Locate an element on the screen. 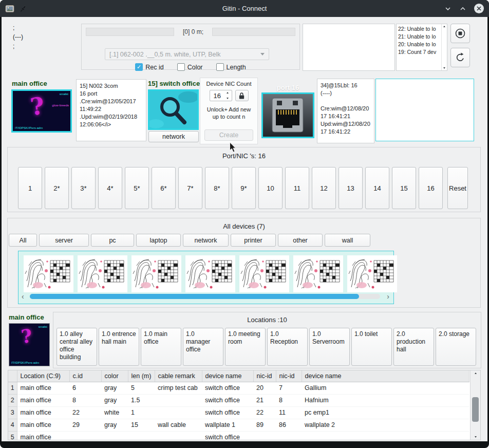 This screenshot has width=489, height=448. table-row: 1 main office 6 gray 5 crimp test cab sw… is located at coordinates (238, 388).